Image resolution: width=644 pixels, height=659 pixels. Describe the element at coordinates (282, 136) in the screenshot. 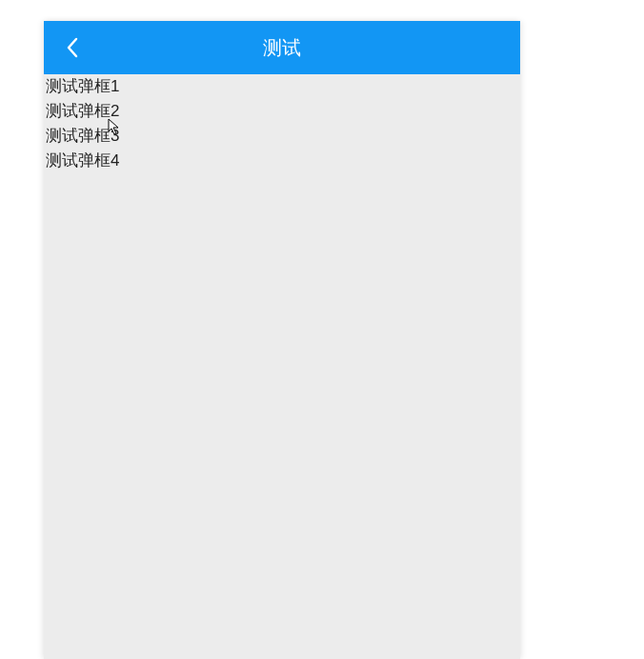

I see `list-item: 测试弹框3` at that location.